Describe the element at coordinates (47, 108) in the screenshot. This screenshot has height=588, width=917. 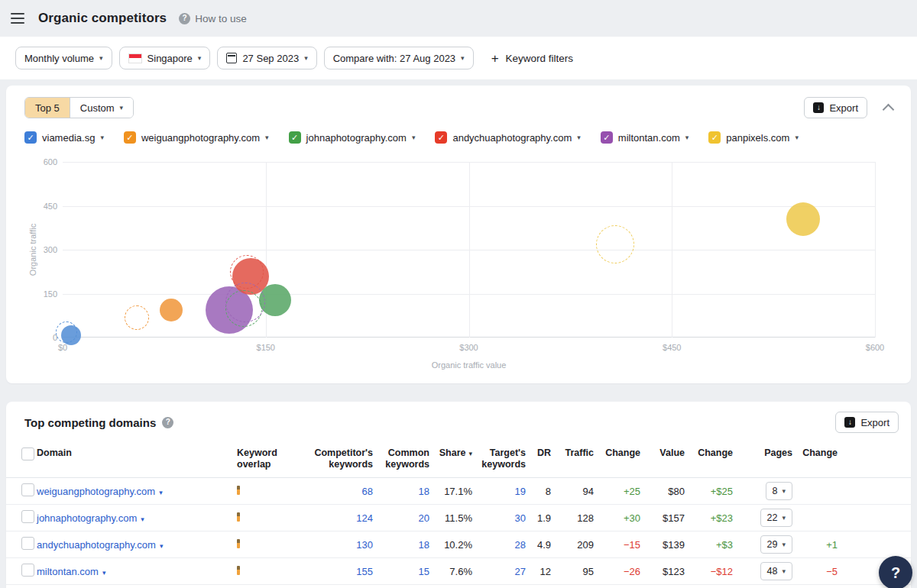
I see `tab-top5: Top 5` at that location.